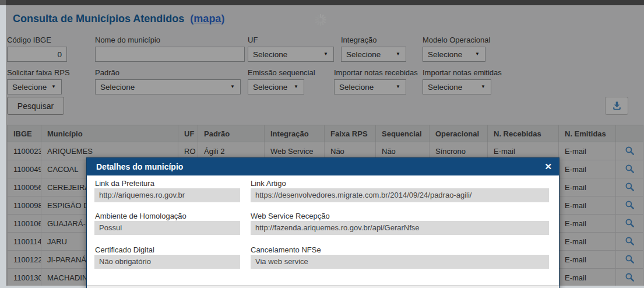 The image size is (644, 288). I want to click on link-artigo-value: https://desenvolvedores.migrate.com.br/2…, so click(400, 195).